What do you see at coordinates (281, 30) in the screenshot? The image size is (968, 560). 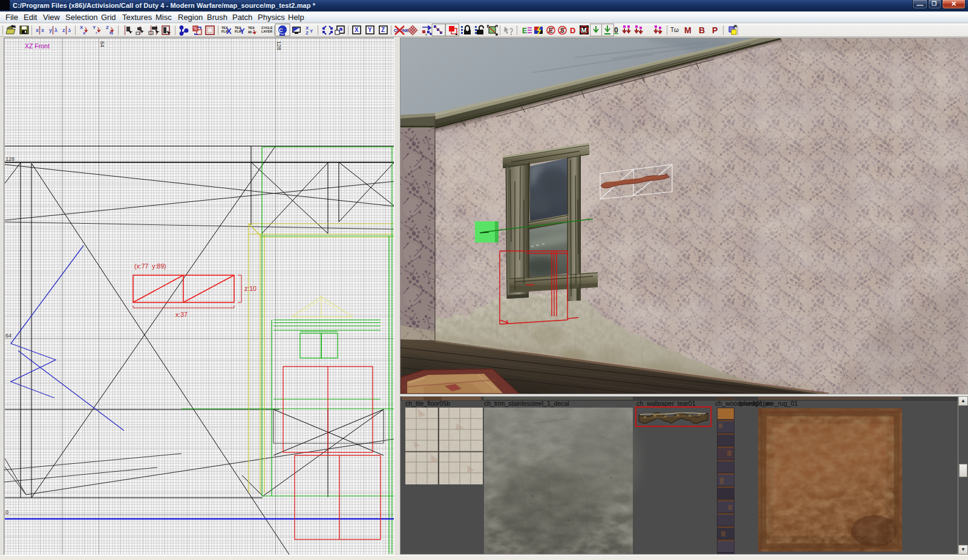 I see `svg-text: C` at bounding box center [281, 30].